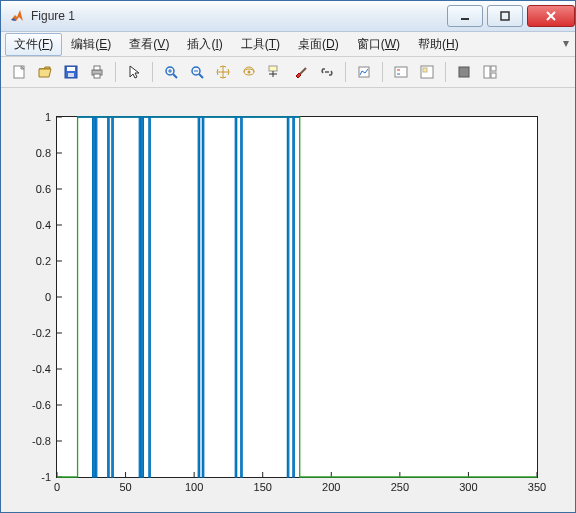  I want to click on ytick: 1, so click(48, 117).